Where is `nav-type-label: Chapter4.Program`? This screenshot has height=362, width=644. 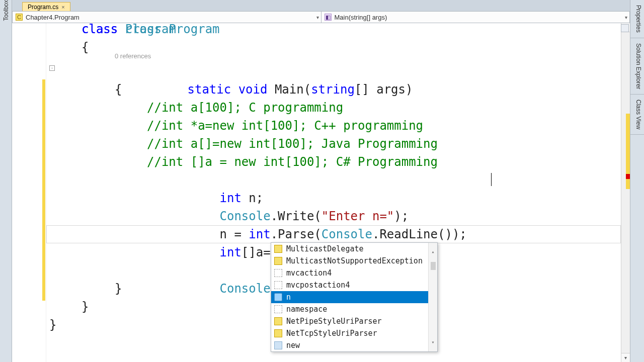 nav-type-label: Chapter4.Program is located at coordinates (52, 17).